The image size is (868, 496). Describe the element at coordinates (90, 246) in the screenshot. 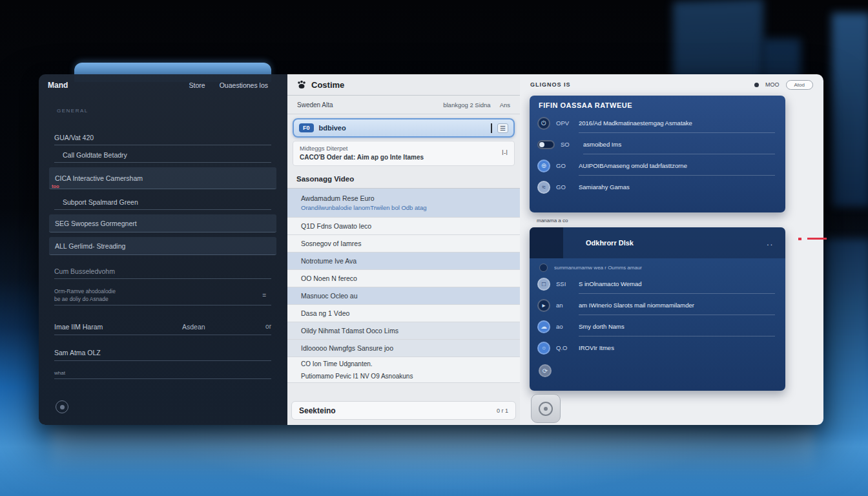

I see `field-label: ALL Gerlimd- Streading` at that location.